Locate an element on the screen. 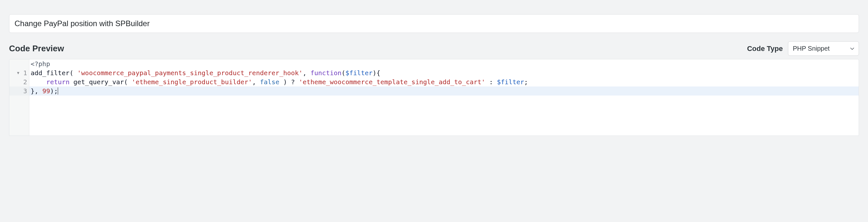 The image size is (868, 222). token: ); is located at coordinates (54, 91).